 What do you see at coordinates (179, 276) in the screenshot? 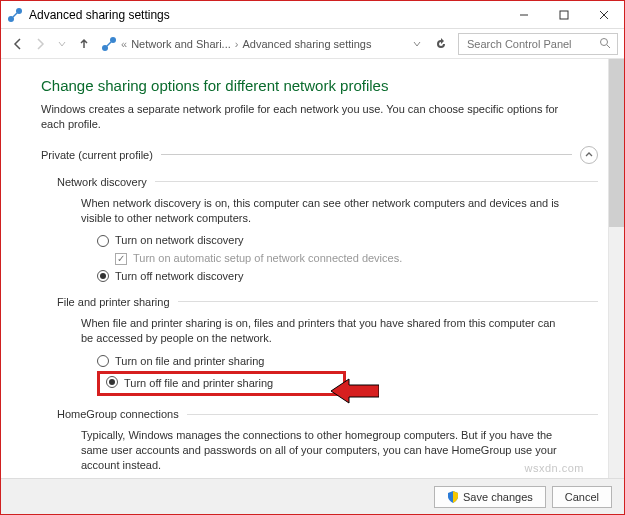
I see `radio-label: Turn off network discovery` at bounding box center [179, 276].